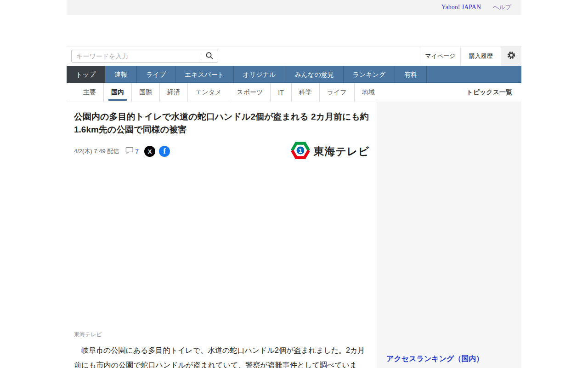 The width and height of the screenshot is (588, 368). Describe the element at coordinates (209, 56) in the screenshot. I see `search-button` at that location.